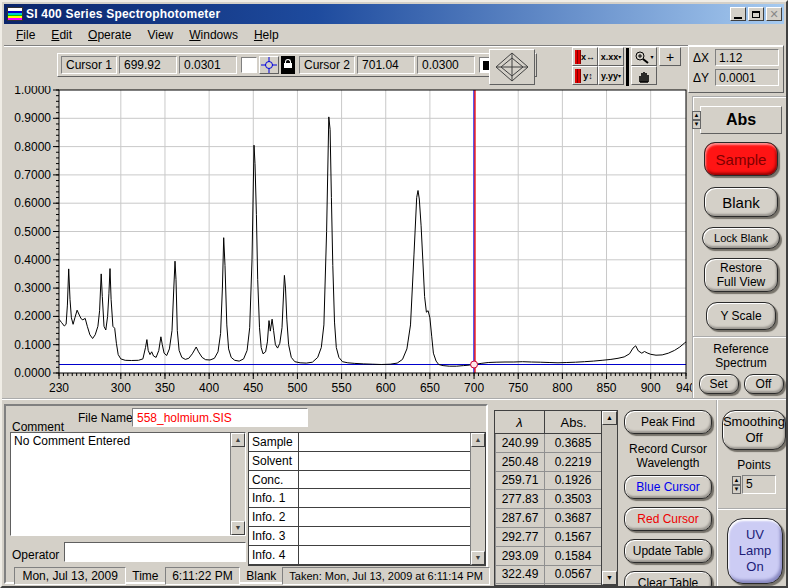 The image size is (788, 588). What do you see at coordinates (574, 444) in the screenshot?
I see `abs-cell: 0.3685` at bounding box center [574, 444].